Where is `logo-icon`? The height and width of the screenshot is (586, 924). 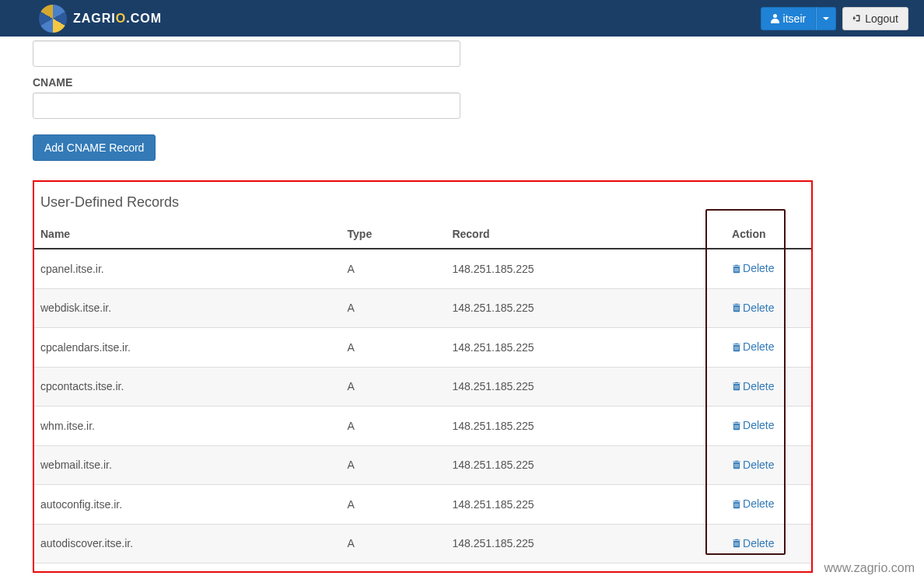 logo-icon is located at coordinates (53, 19).